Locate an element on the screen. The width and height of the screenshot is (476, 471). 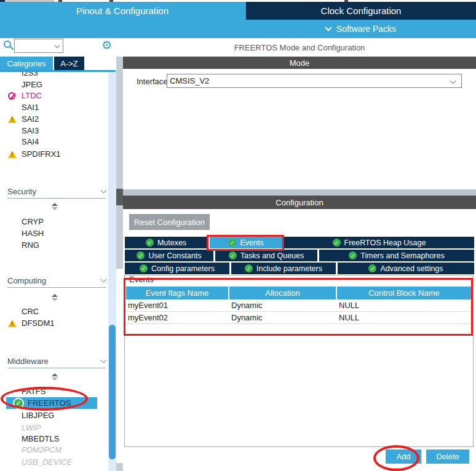
configuration-section-header: Configuration is located at coordinates (299, 202).